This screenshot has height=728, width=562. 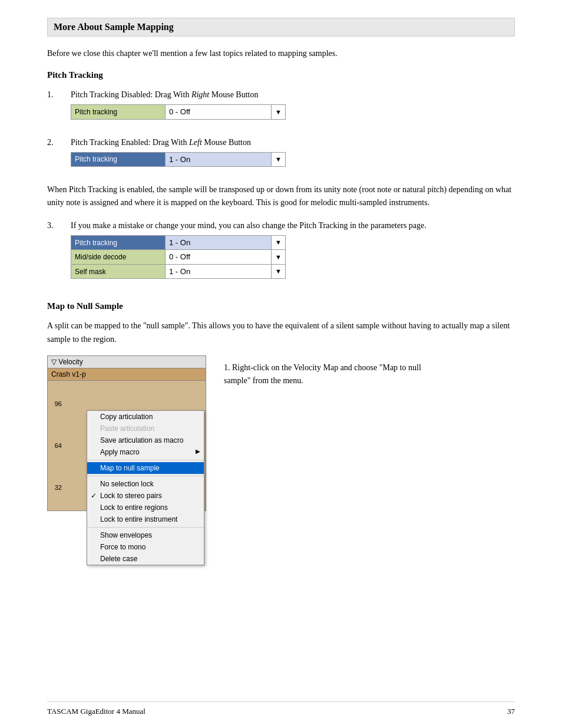 What do you see at coordinates (146, 559) in the screenshot?
I see `menu-item: Delete case` at bounding box center [146, 559].